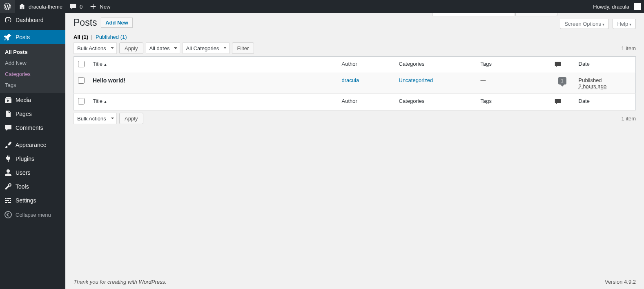  What do you see at coordinates (8, 100) in the screenshot?
I see `media-icon` at bounding box center [8, 100].